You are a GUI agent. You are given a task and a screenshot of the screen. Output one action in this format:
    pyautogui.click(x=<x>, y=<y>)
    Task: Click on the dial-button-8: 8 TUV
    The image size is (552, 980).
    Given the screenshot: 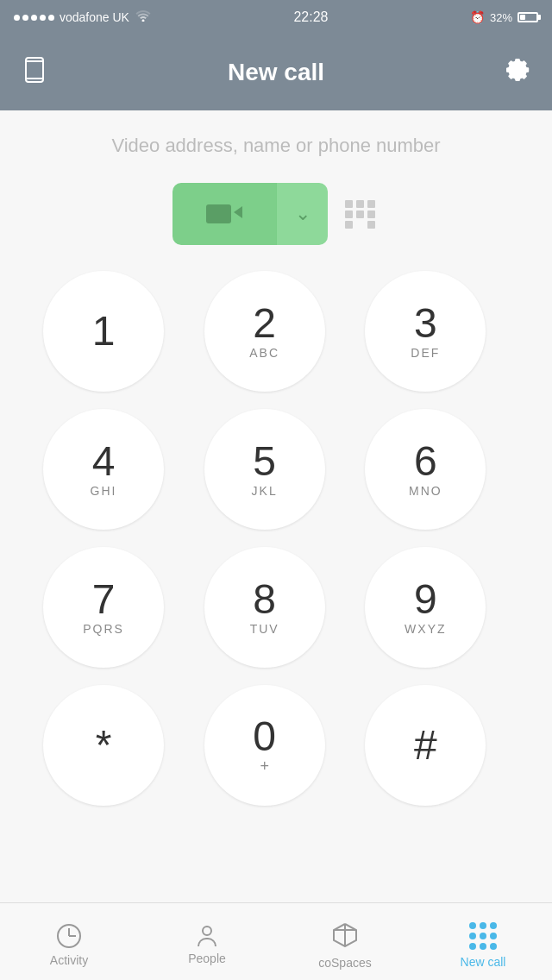 What is the action you would take?
    pyautogui.click(x=265, y=607)
    